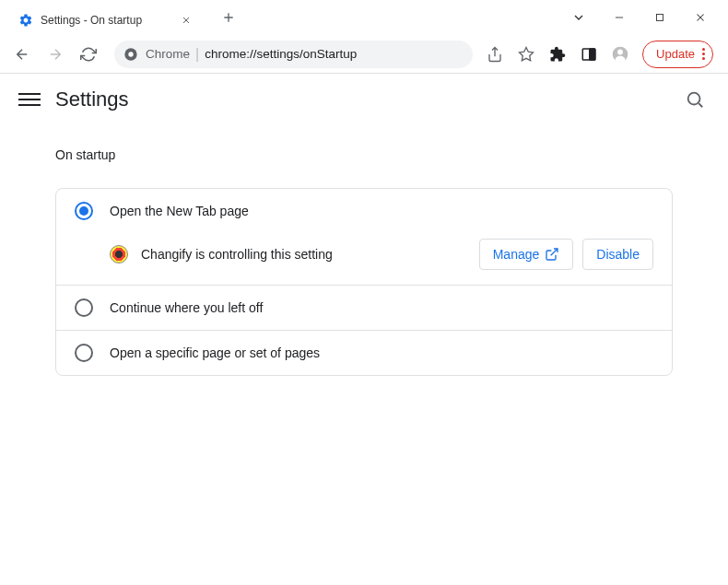 The image size is (728, 585). I want to click on profile-icon, so click(620, 54).